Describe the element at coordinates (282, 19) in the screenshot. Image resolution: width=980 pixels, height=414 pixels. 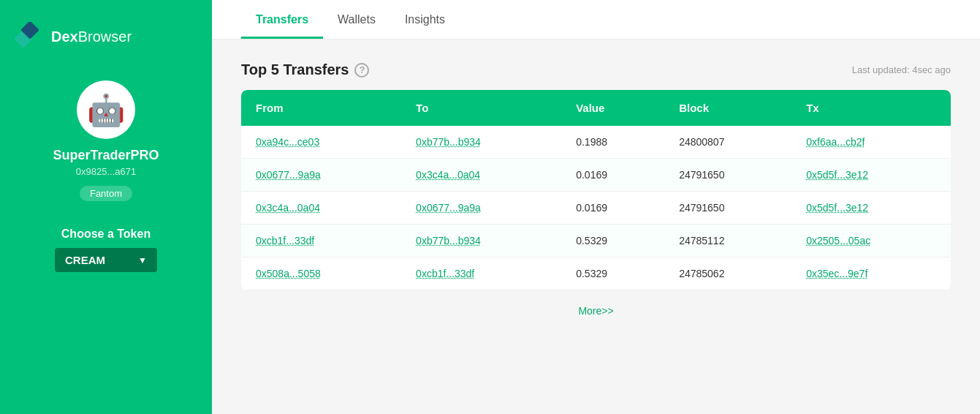
I see `tab-transfers: Transfers` at that location.